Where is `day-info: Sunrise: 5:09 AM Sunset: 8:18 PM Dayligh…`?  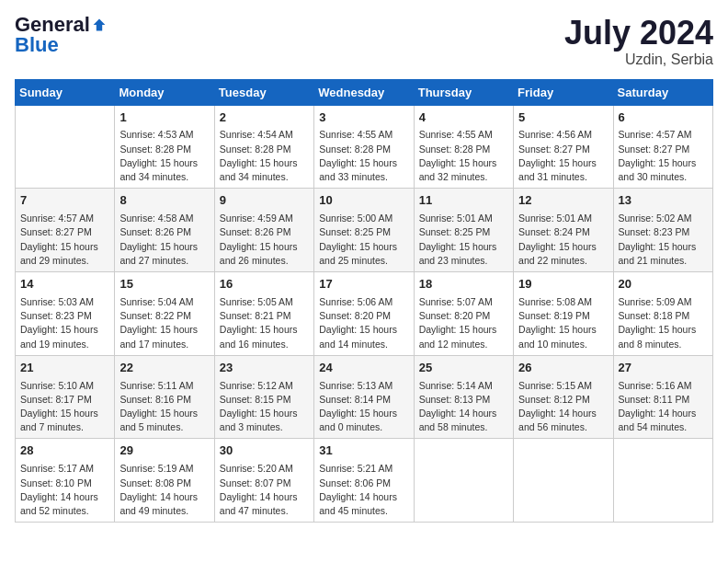 day-info: Sunrise: 5:09 AM Sunset: 8:18 PM Dayligh… is located at coordinates (664, 324).